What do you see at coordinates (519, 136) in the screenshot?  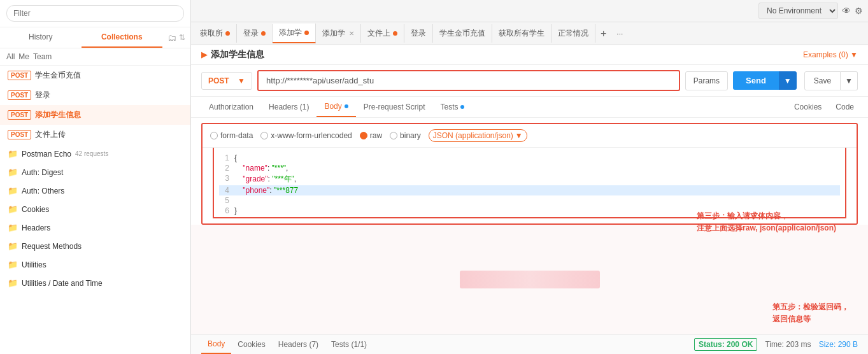 I see `chevron-down-icon: ▼` at bounding box center [519, 136].